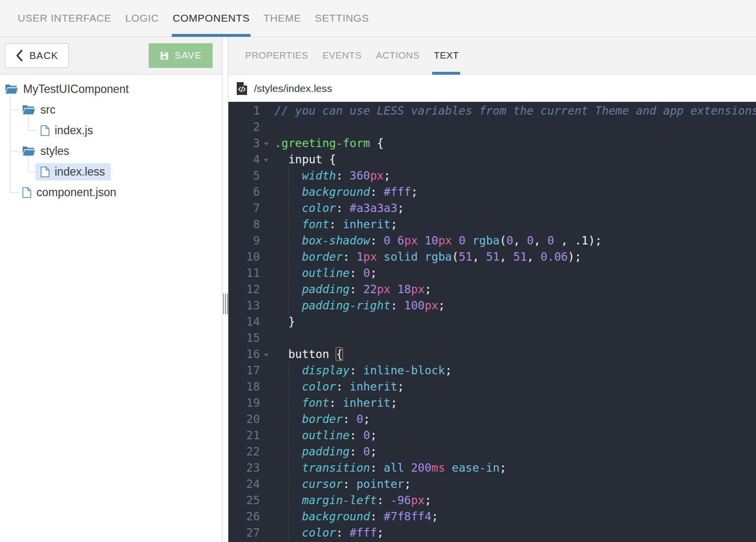  What do you see at coordinates (181, 56) in the screenshot?
I see `save-button: SAVE` at bounding box center [181, 56].